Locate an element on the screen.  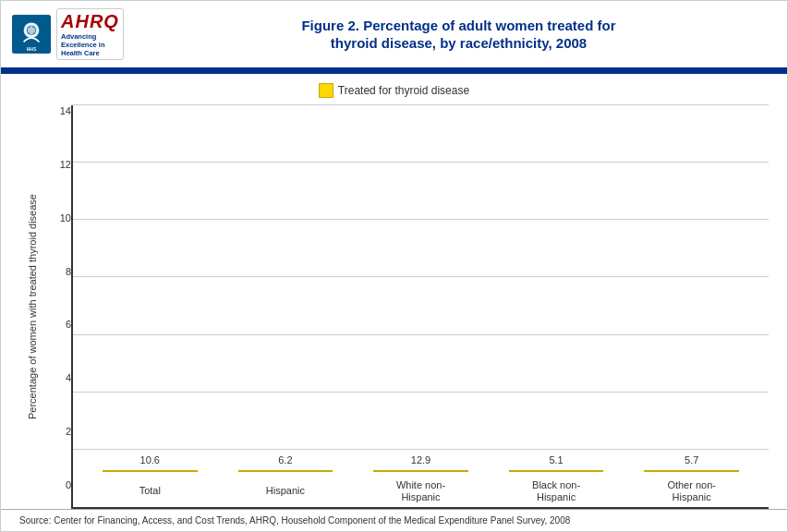
legend-color-box is located at coordinates (326, 91).